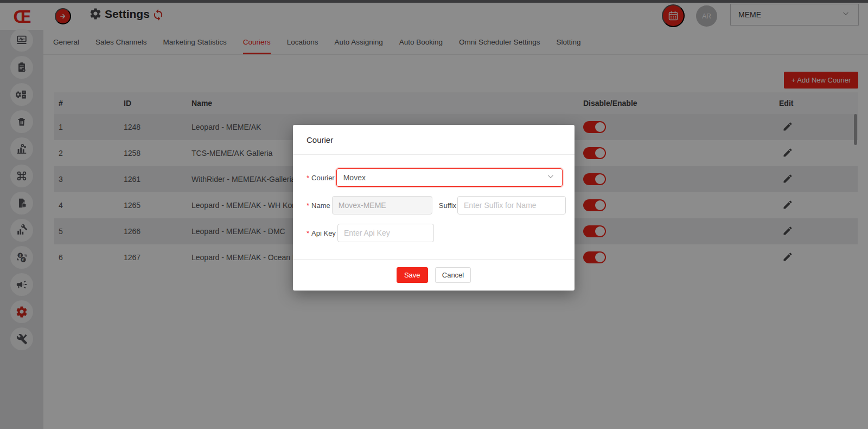 Image resolution: width=868 pixels, height=429 pixels. What do you see at coordinates (320, 140) in the screenshot?
I see `modal-title: Courier` at bounding box center [320, 140].